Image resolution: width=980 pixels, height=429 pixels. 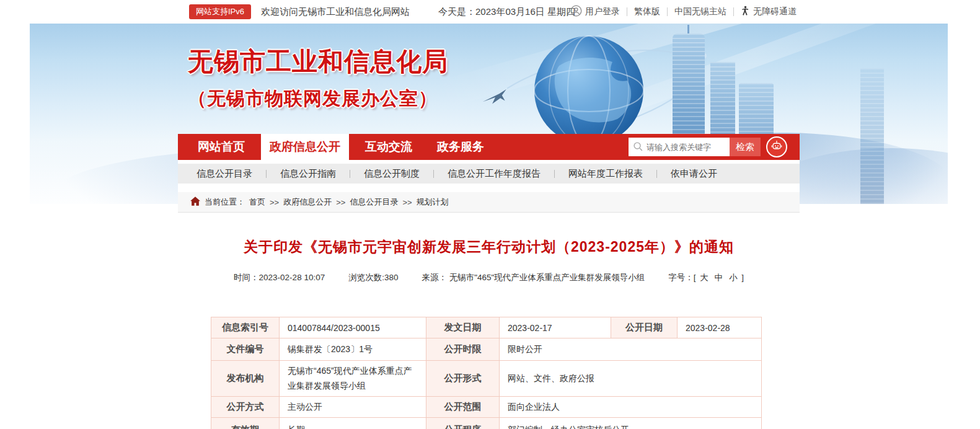 What do you see at coordinates (700, 12) in the screenshot?
I see `china-wuxi-main-site-link: 中国无锡主站` at bounding box center [700, 12].